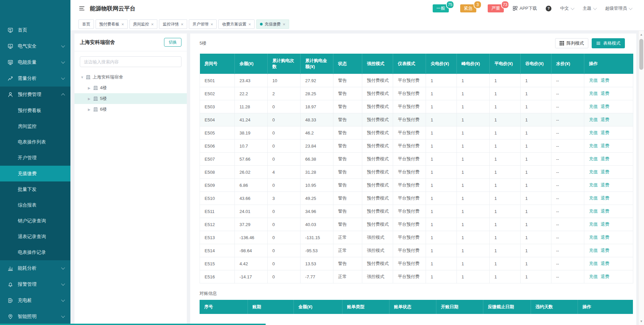 This screenshot has width=644, height=325. Describe the element at coordinates (35, 237) in the screenshot. I see `sidebar-subitem: 退表记录查询` at that location.